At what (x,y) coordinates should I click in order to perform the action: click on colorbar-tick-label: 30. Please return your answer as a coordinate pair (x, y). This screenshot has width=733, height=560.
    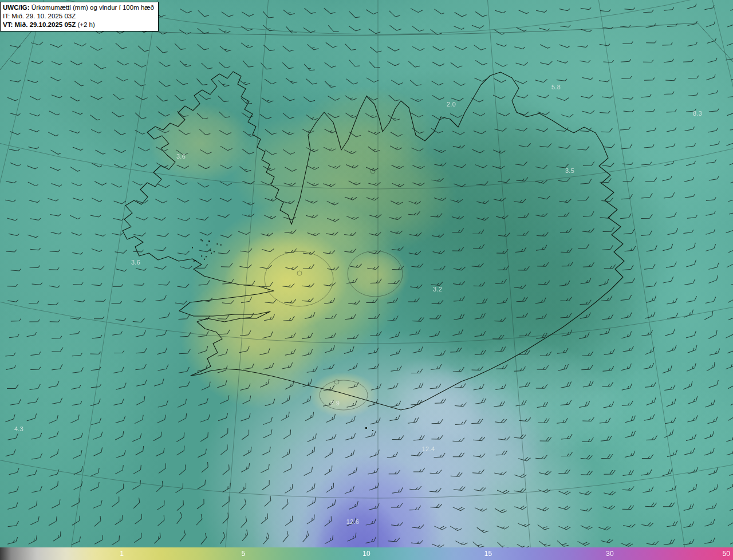
    Looking at the image, I should click on (609, 554).